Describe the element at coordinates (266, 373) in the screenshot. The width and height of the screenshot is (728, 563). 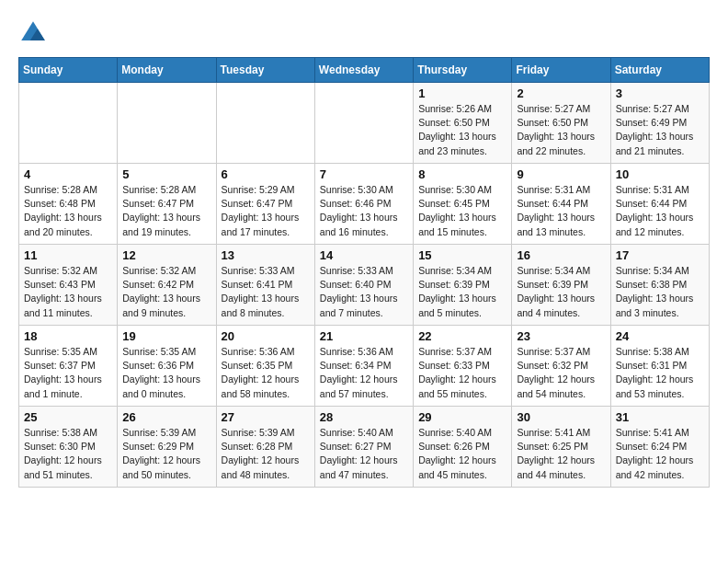
I see `day-info: Sunrise: 5:36 AM Sunset: 6:35 PM Dayligh…` at that location.